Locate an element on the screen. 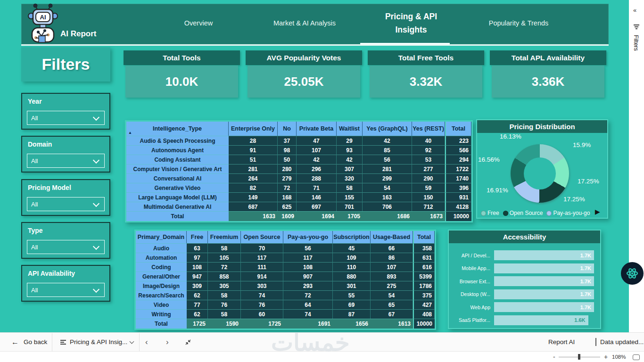  legend-scroll-right-icon: ▶ is located at coordinates (598, 212).